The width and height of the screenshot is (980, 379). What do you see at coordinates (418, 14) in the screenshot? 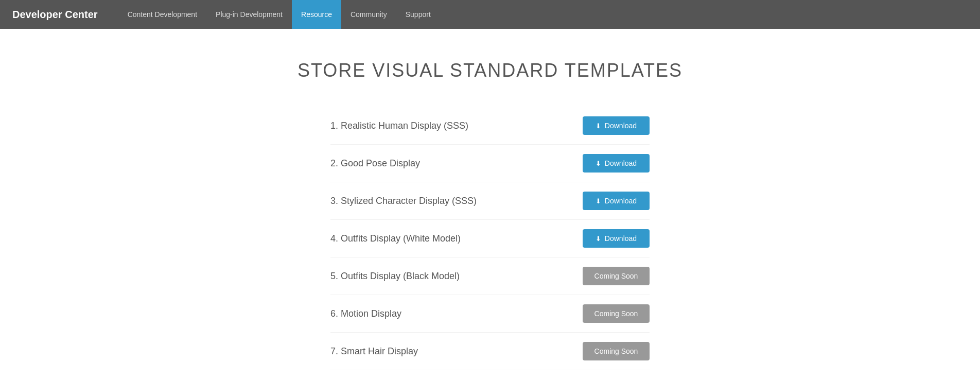
I see `nav-link-support: Support` at bounding box center [418, 14].